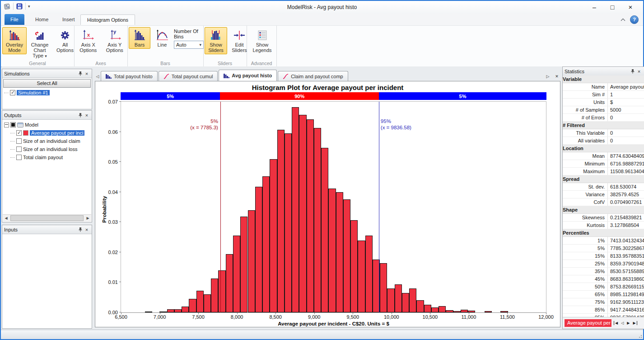 The width and height of the screenshot is (644, 340). Describe the element at coordinates (603, 279) in the screenshot. I see `stats-row: 45%8683.86319860532` at that location.